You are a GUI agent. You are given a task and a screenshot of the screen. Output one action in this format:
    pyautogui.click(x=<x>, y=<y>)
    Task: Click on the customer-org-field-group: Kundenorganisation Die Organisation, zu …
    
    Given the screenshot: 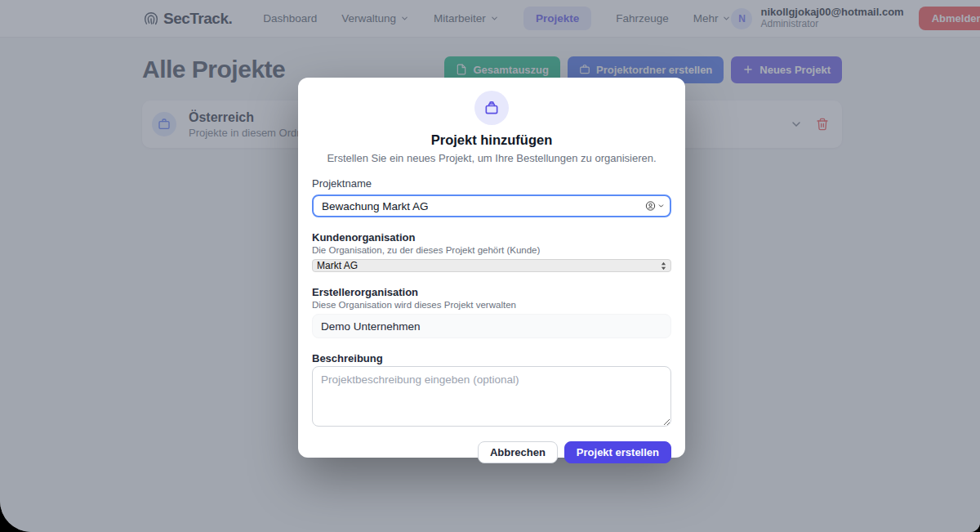 What is the action you would take?
    pyautogui.click(x=492, y=252)
    